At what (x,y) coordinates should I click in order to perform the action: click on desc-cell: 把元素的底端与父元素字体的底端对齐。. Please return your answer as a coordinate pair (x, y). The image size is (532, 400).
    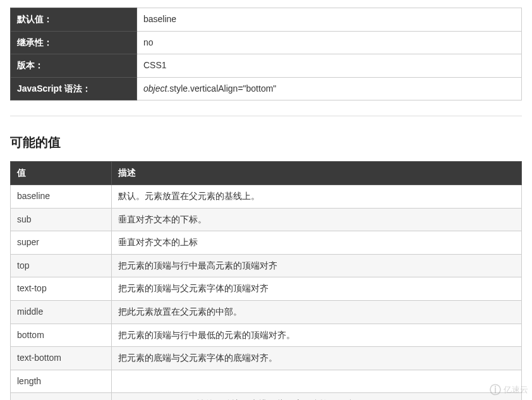
    Looking at the image, I should click on (317, 359).